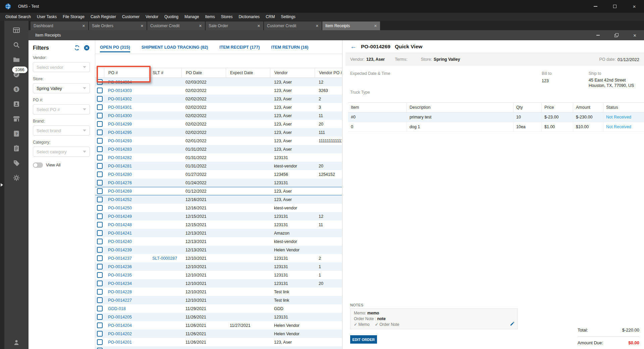  What do you see at coordinates (2, 185) in the screenshot?
I see `sidebar-expander-icon` at bounding box center [2, 185].